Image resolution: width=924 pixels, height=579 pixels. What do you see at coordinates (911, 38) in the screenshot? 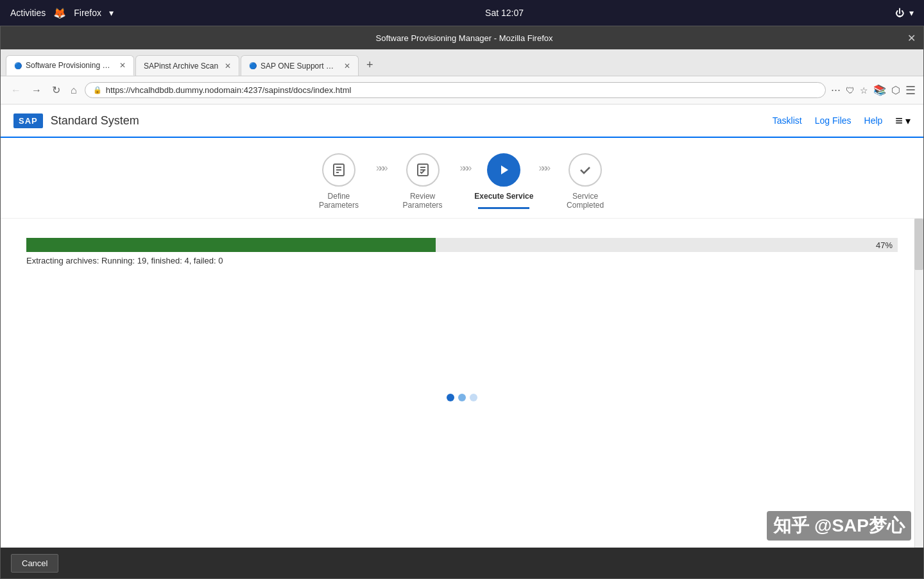
I see `browser-close-button: ✕` at bounding box center [911, 38].